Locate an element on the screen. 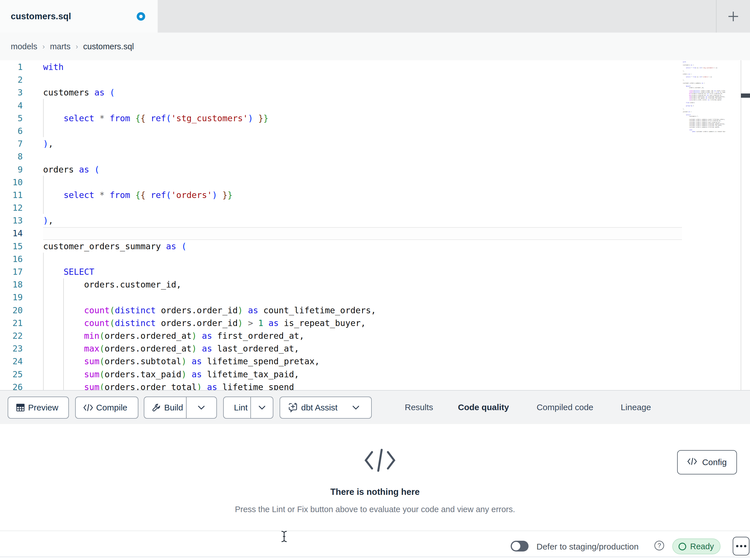 The width and height of the screenshot is (750, 560). panel-tab-compiled-code: Compiled code is located at coordinates (565, 407).